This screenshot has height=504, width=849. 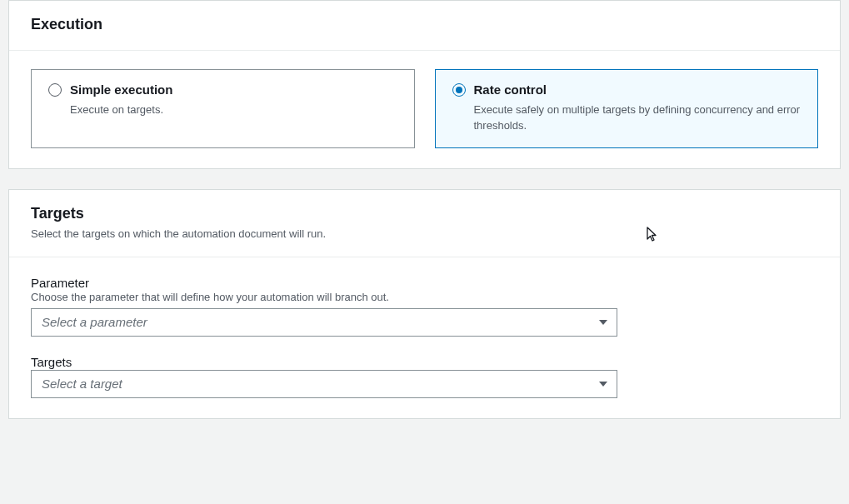 What do you see at coordinates (425, 297) in the screenshot?
I see `parameter-help: Choose the parameter that will define ho…` at bounding box center [425, 297].